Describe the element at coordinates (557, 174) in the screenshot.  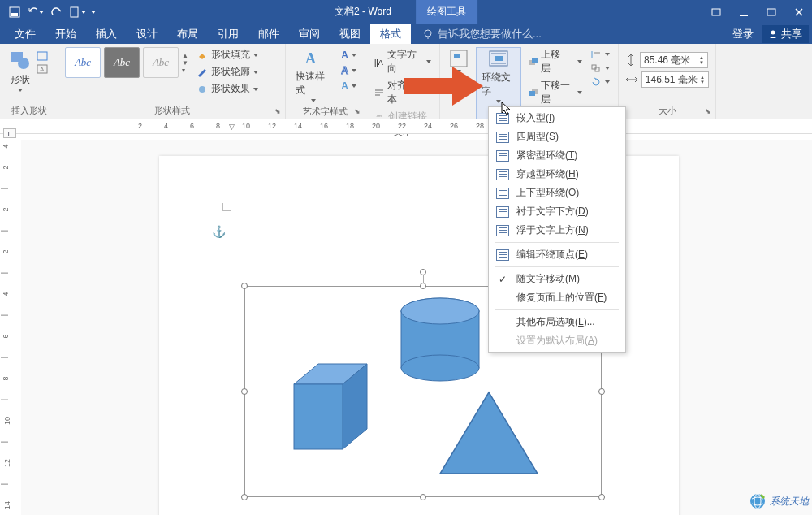
I see `dd-through: 穿越型环绕(H)` at that location.